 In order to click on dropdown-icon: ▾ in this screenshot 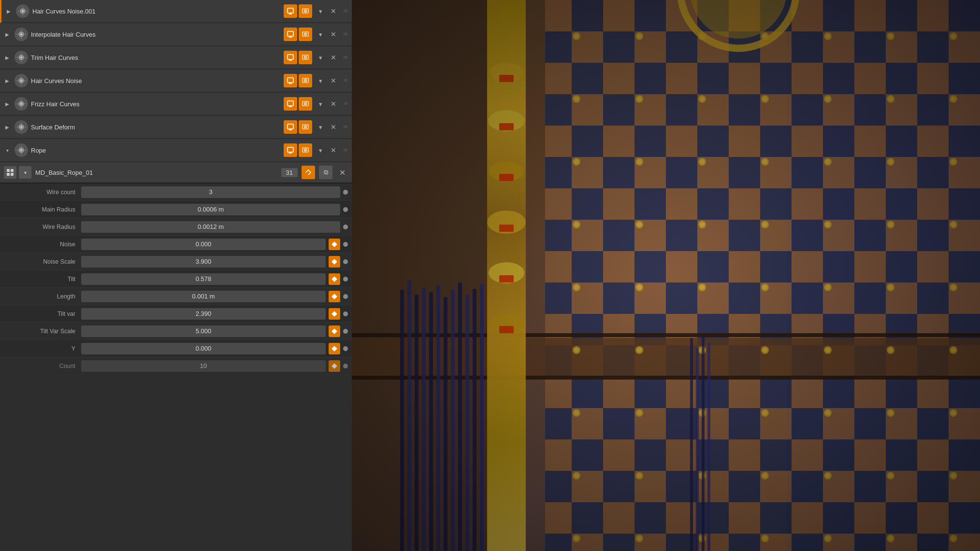, I will do `click(25, 172)`.